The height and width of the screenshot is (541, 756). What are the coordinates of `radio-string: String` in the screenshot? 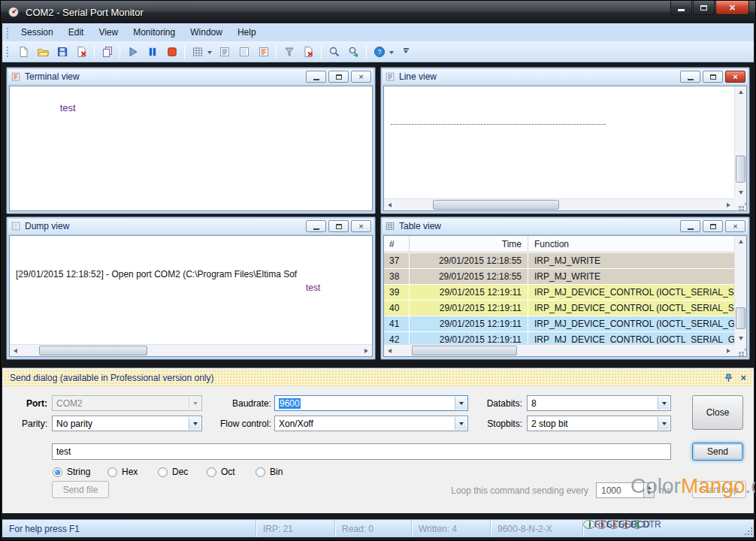 It's located at (71, 472).